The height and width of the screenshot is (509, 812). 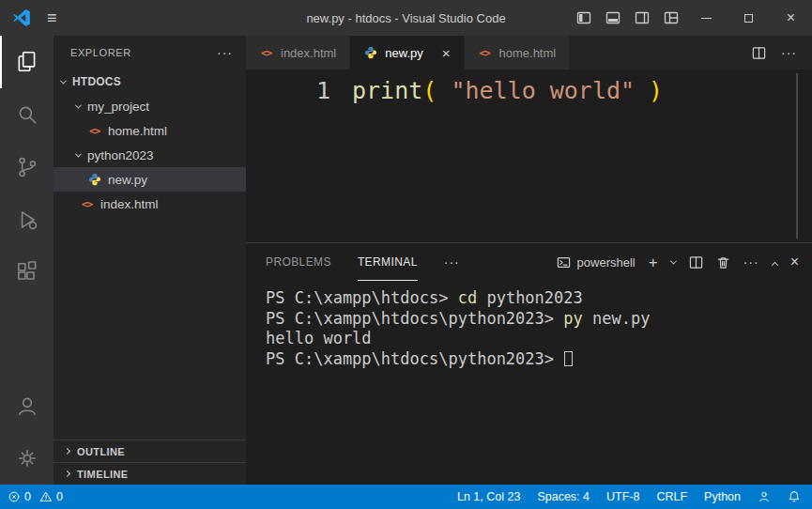 I want to click on vscode-logo-icon, so click(x=22, y=18).